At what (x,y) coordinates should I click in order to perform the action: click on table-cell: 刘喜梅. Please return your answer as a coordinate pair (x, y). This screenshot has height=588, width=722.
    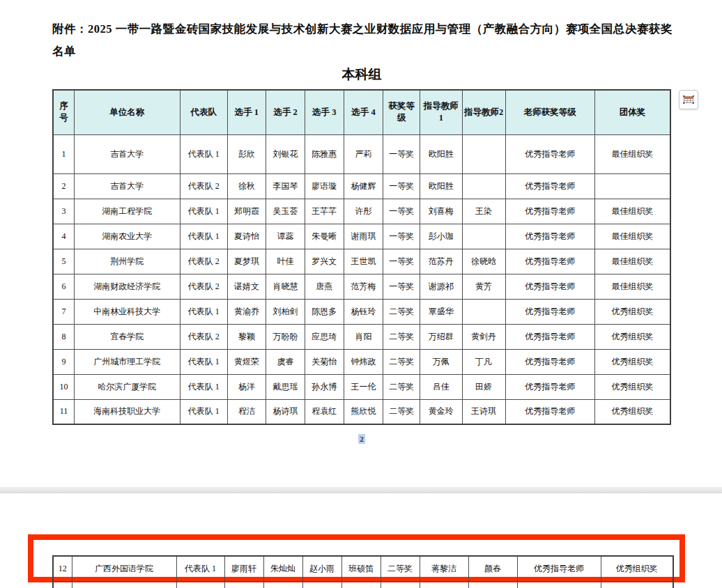
    Looking at the image, I should click on (440, 211).